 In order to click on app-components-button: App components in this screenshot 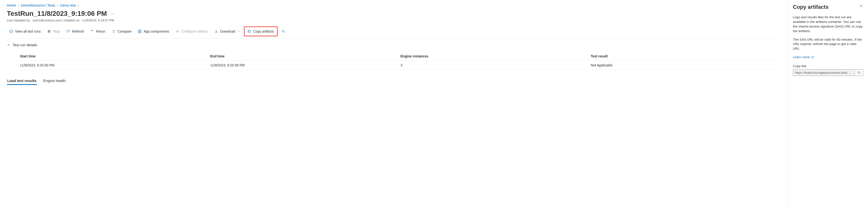, I will do `click(154, 31)`.